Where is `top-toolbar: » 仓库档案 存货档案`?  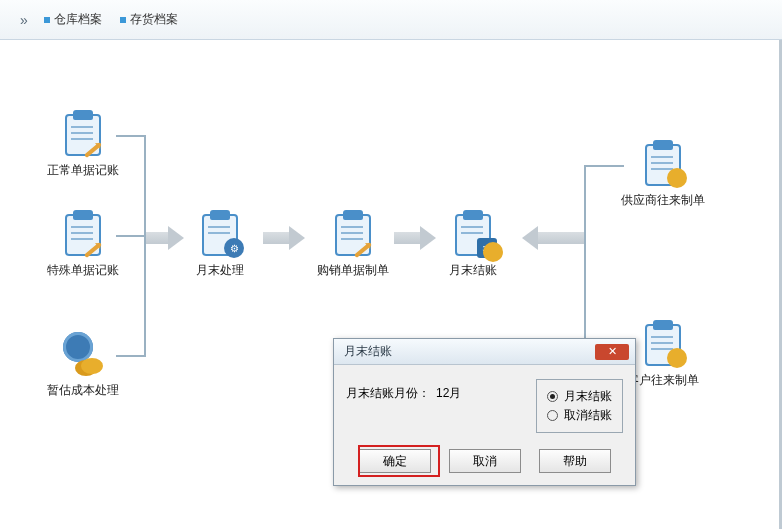 top-toolbar: » 仓库档案 存货档案 is located at coordinates (391, 20).